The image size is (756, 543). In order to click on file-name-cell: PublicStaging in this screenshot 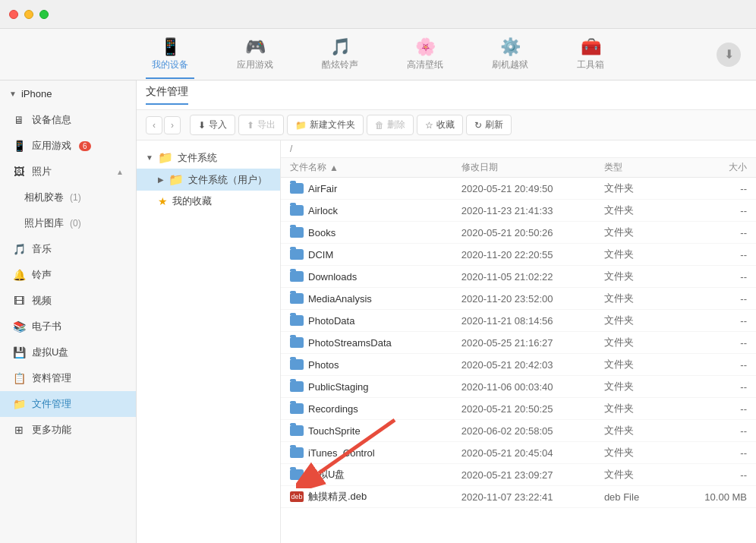, I will do `click(376, 387)`.